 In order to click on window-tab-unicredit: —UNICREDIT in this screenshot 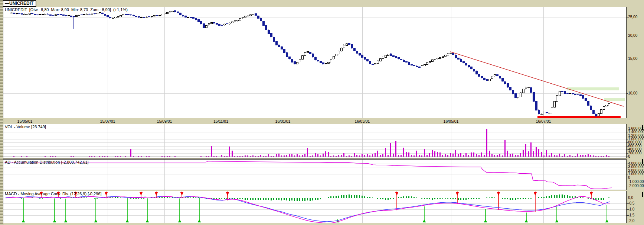, I will do `click(19, 4)`.